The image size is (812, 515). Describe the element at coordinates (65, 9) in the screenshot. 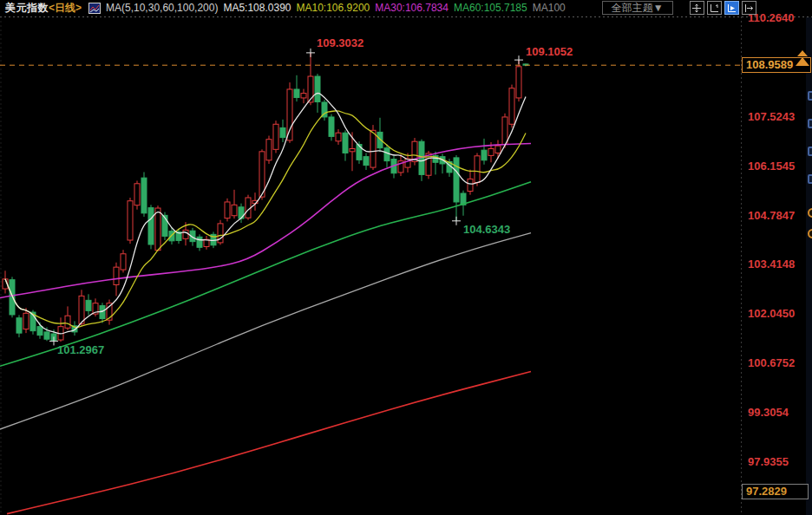

I see `period-label: <日线>` at that location.